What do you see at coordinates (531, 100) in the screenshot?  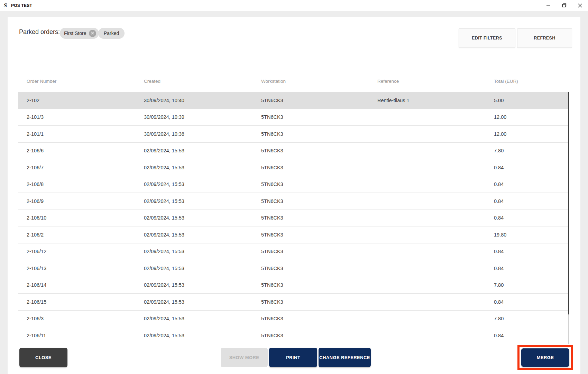 I see `cell-total: 5.00` at bounding box center [531, 100].